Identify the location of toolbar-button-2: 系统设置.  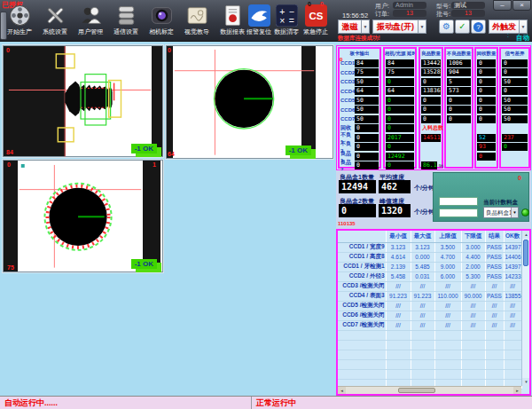
(55, 20).